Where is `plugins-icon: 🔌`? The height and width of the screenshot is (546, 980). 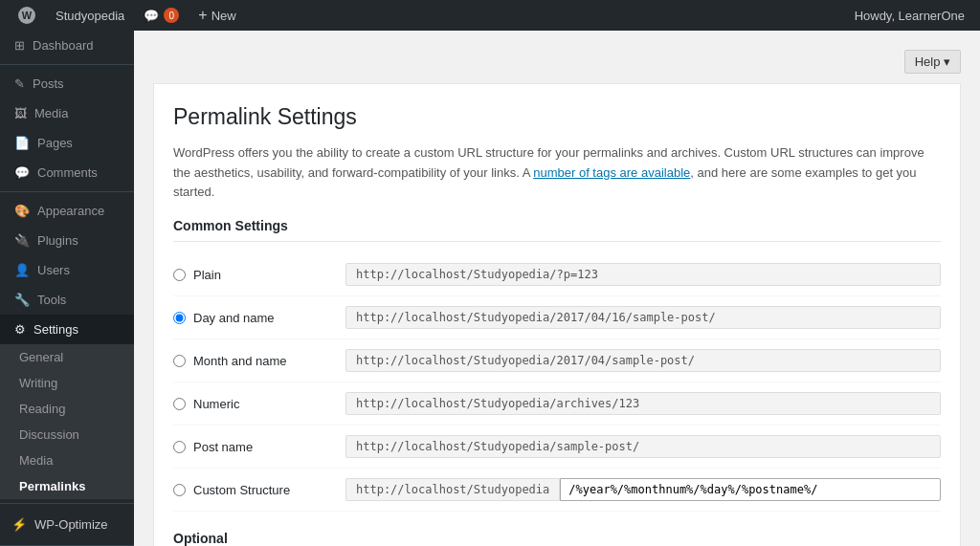
plugins-icon: 🔌 is located at coordinates (22, 241).